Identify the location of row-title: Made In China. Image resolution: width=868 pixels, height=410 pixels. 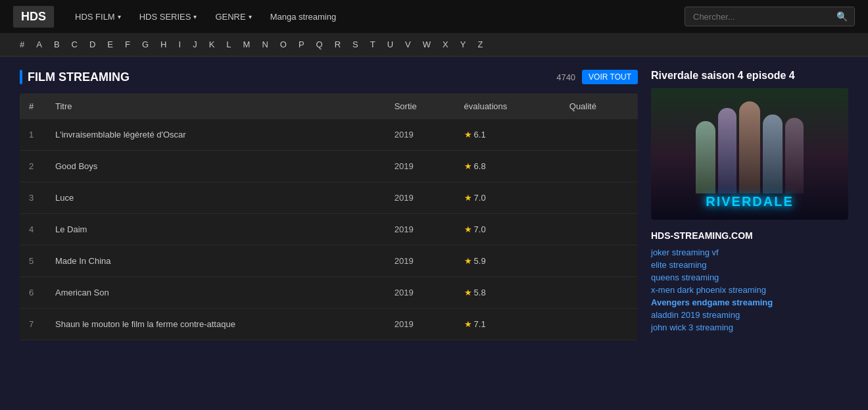
(216, 261).